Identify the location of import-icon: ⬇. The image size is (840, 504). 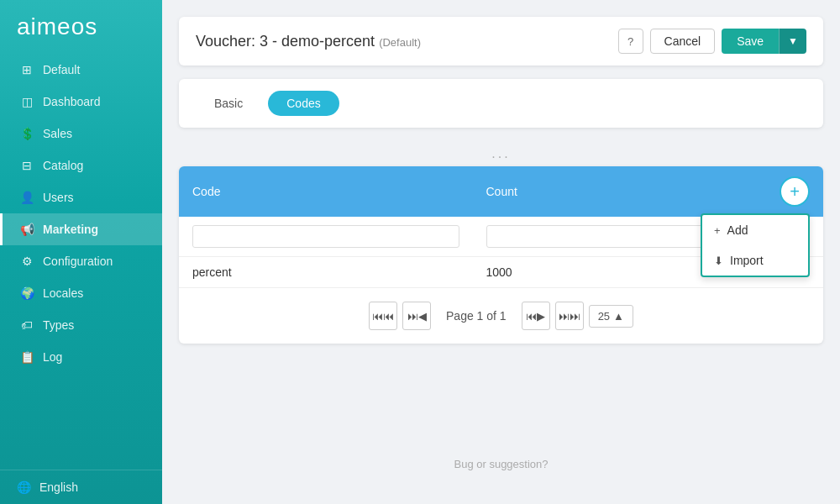
(719, 260).